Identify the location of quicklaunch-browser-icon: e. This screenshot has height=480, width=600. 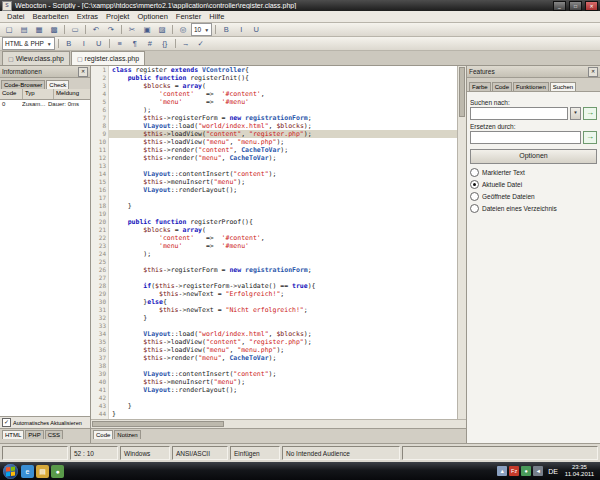
(28, 472).